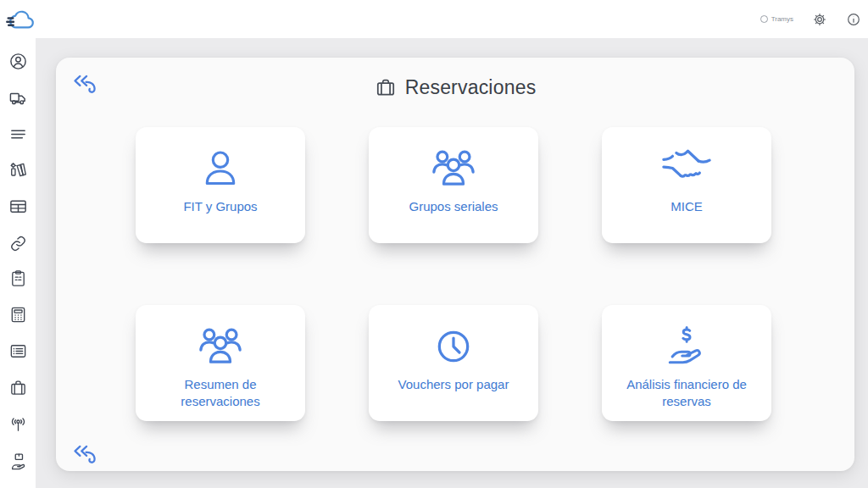 Image resolution: width=868 pixels, height=488 pixels. I want to click on clock-icon, so click(453, 347).